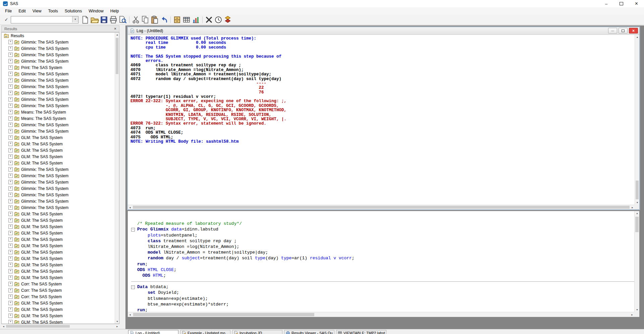  I want to click on menu-edit: Edit, so click(22, 11).